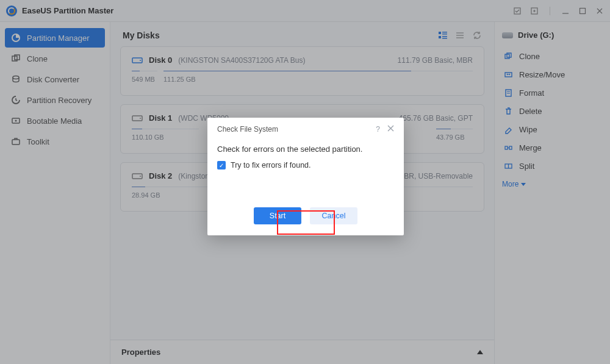  Describe the element at coordinates (378, 129) in the screenshot. I see `help-icon: ?` at that location.